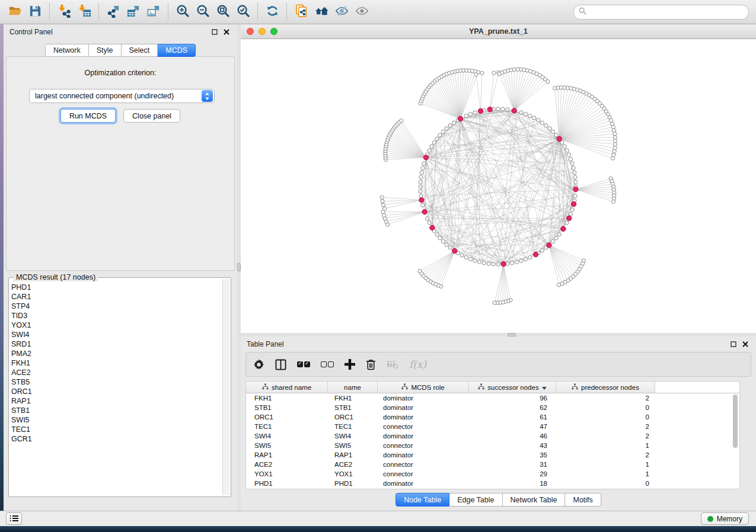  What do you see at coordinates (259, 364) in the screenshot?
I see `gear-icon` at bounding box center [259, 364].